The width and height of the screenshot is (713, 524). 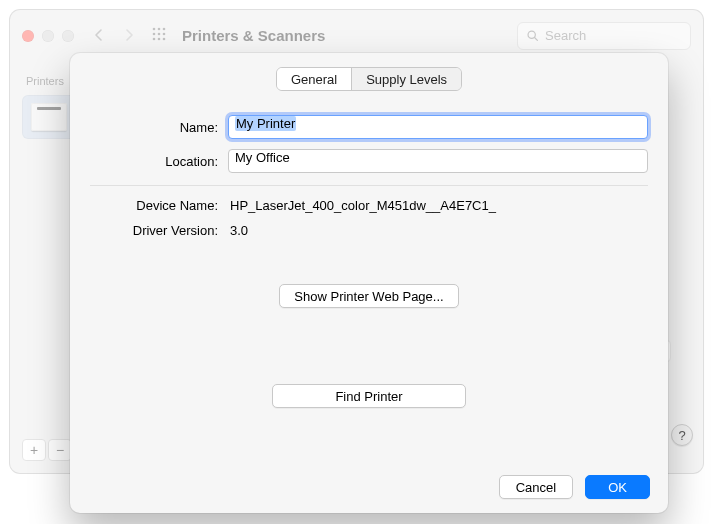 I want to click on search-placeholder: Search, so click(x=566, y=36).